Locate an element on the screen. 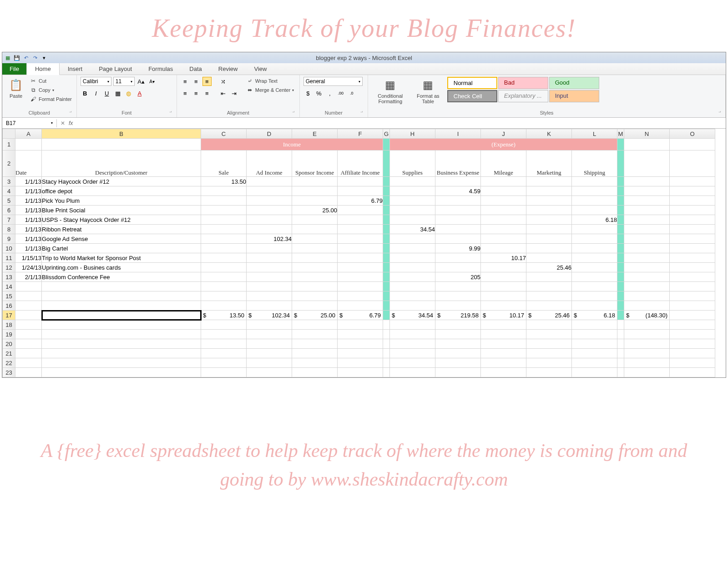  align-top-icon: ≡ is located at coordinates (185, 81).